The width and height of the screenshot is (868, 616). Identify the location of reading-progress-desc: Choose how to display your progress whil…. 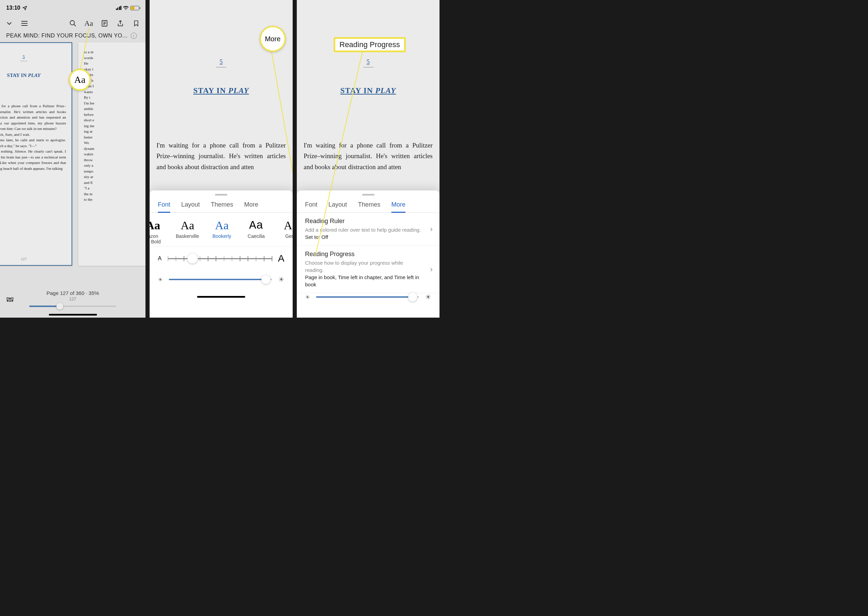
(363, 266).